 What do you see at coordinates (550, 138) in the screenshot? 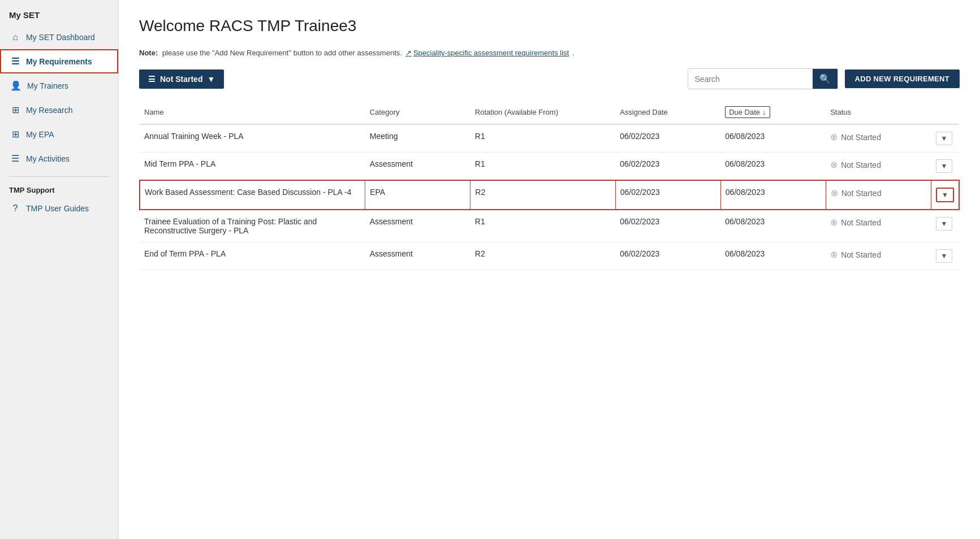
I see `table-row: Annual Training Week - PLAMeetingR106/02…` at bounding box center [550, 138].